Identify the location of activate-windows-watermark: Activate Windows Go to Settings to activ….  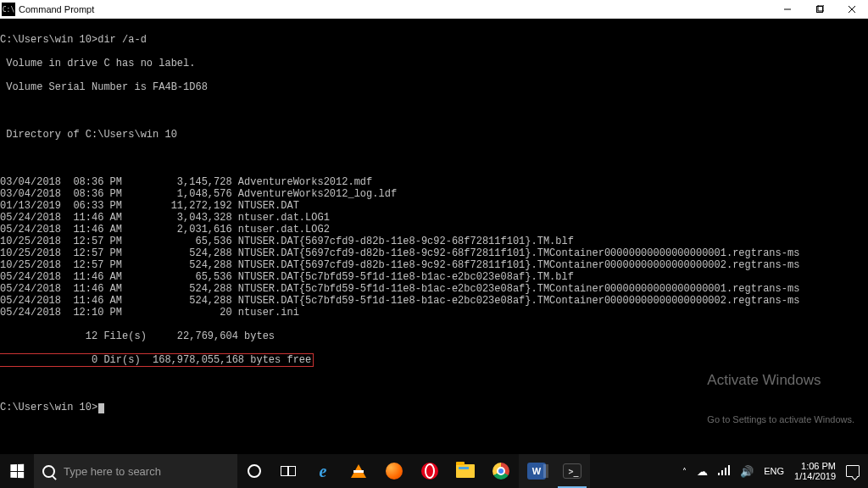
(781, 398).